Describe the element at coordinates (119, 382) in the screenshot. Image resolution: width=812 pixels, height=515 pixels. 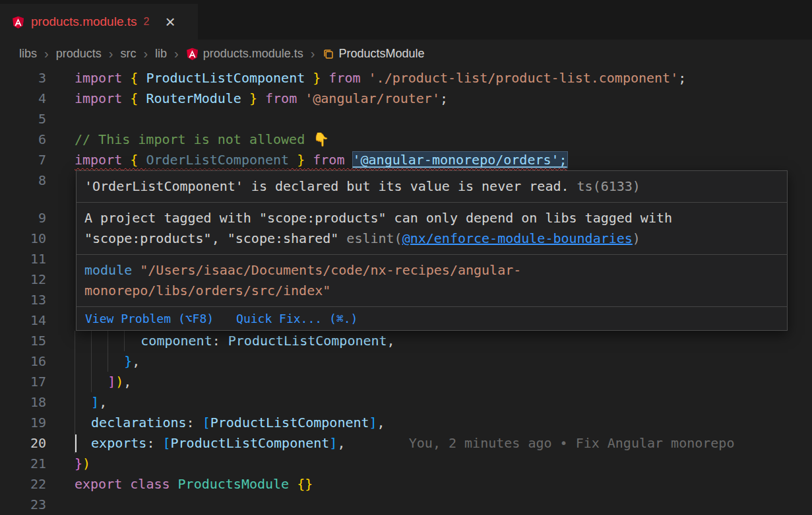
I see `code-token: )` at that location.